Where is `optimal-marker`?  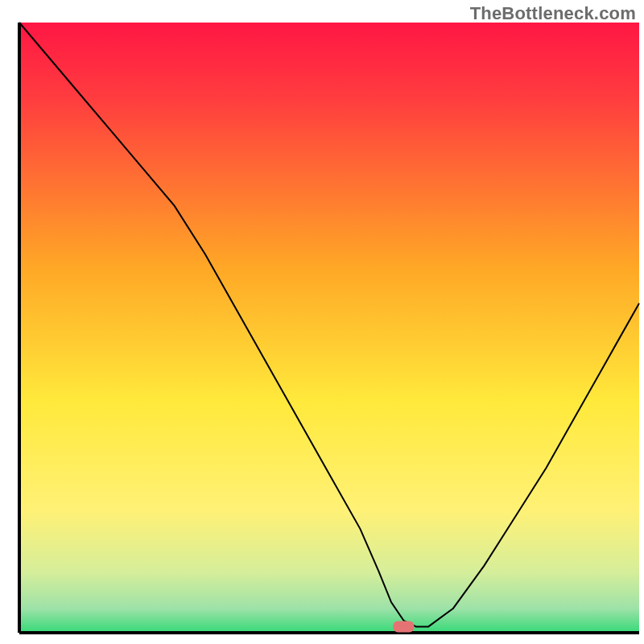 optimal-marker is located at coordinates (403, 626).